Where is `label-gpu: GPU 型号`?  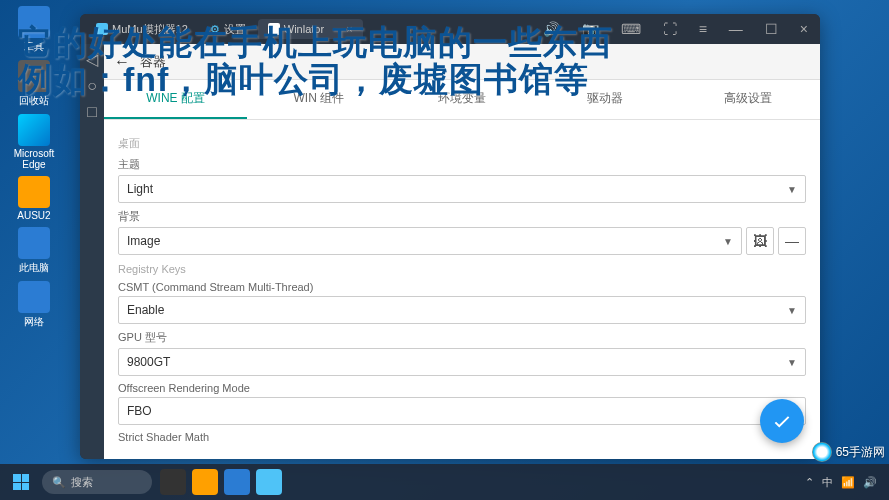 label-gpu: GPU 型号 is located at coordinates (462, 338).